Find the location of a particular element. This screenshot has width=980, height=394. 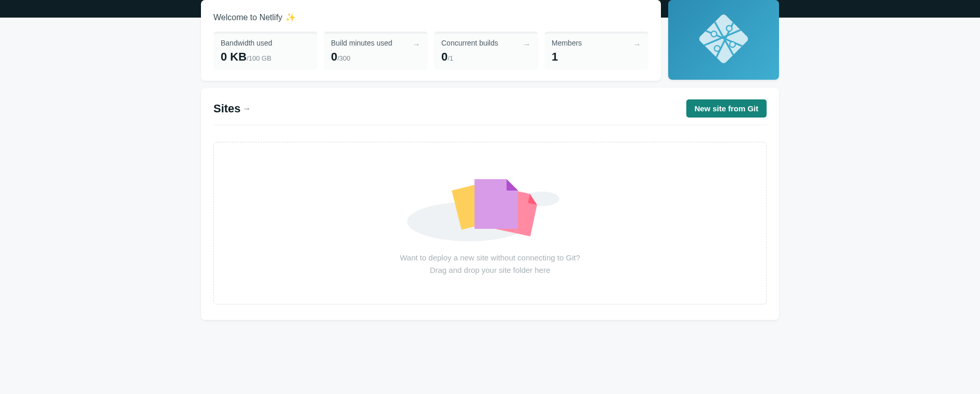

stat-bandwidth: Bandwidth used 0 KB/100 GB is located at coordinates (265, 51).